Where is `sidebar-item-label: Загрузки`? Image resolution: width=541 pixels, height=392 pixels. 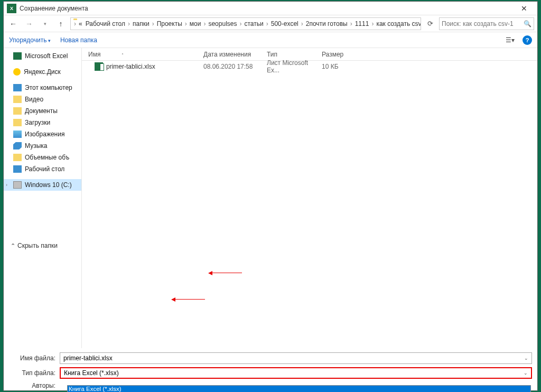 sidebar-item-label: Загрузки is located at coordinates (38, 123).